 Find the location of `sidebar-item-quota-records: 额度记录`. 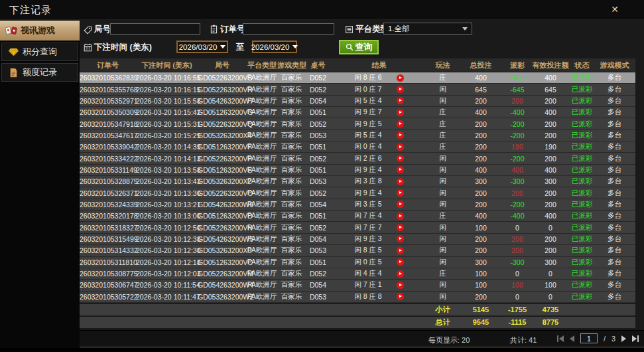

sidebar-item-quota-records: 额度记录 is located at coordinates (40, 72).